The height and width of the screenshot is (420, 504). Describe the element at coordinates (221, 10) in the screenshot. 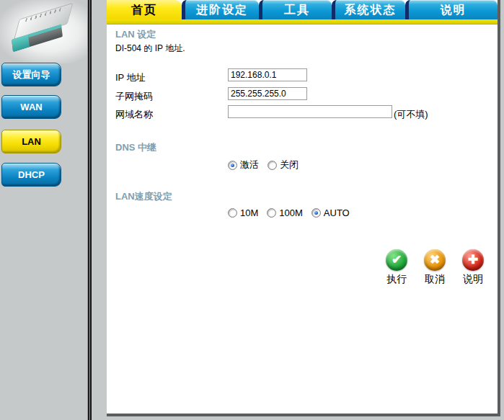

I see `tab-advanced: 进阶设定` at that location.